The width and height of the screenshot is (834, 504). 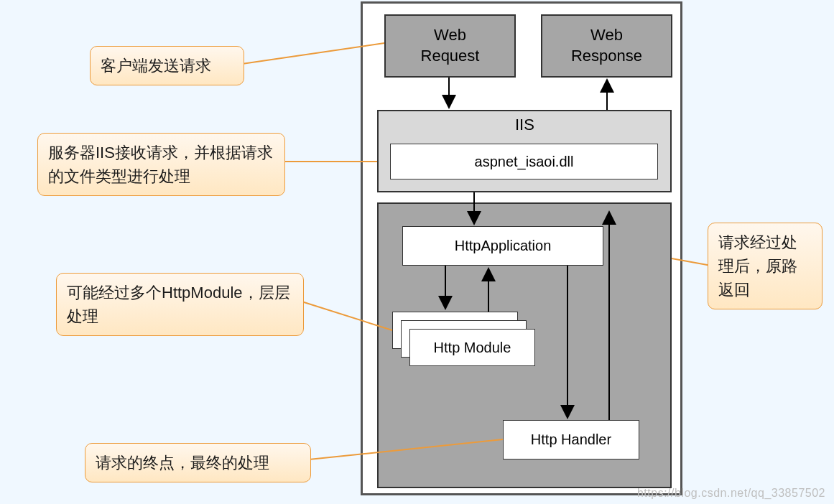 What do you see at coordinates (198, 462) in the screenshot?
I see `callout-httphandler: 请求的终点，最终的处理` at bounding box center [198, 462].